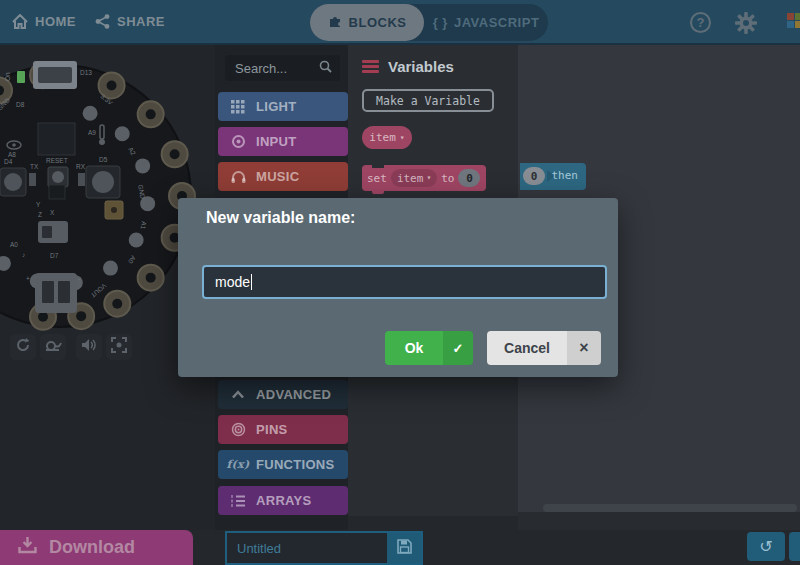  I want to click on slowmo-snail-icon, so click(53, 347).